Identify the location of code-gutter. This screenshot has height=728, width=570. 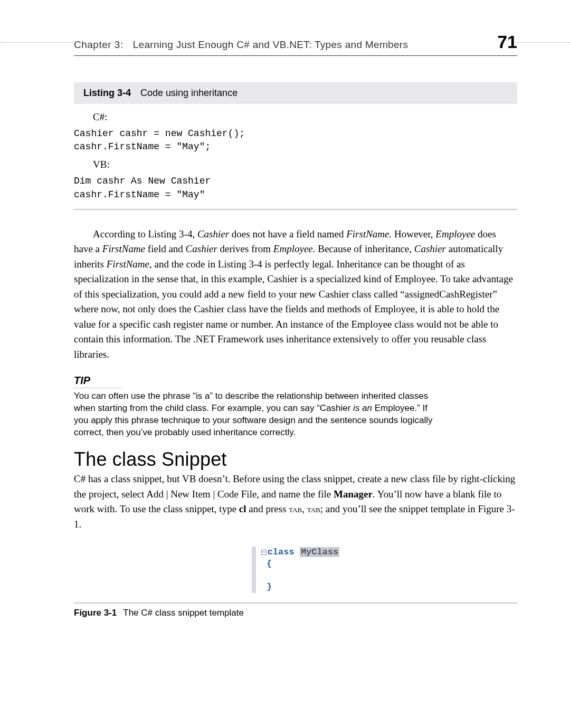
(254, 570).